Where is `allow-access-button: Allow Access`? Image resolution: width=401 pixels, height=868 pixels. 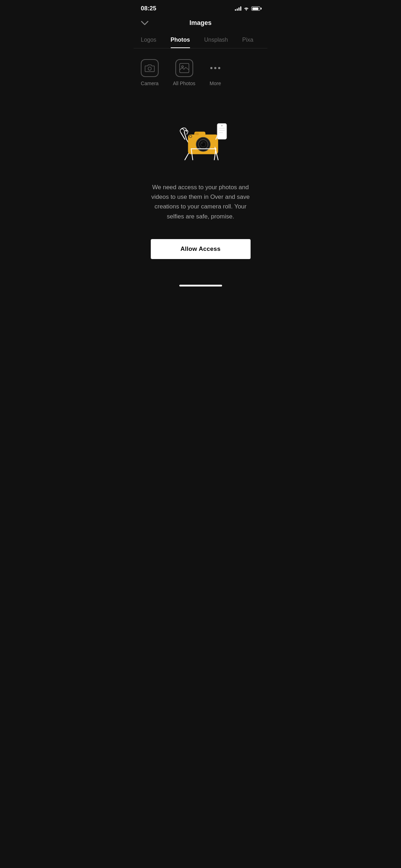 allow-access-button: Allow Access is located at coordinates (201, 249).